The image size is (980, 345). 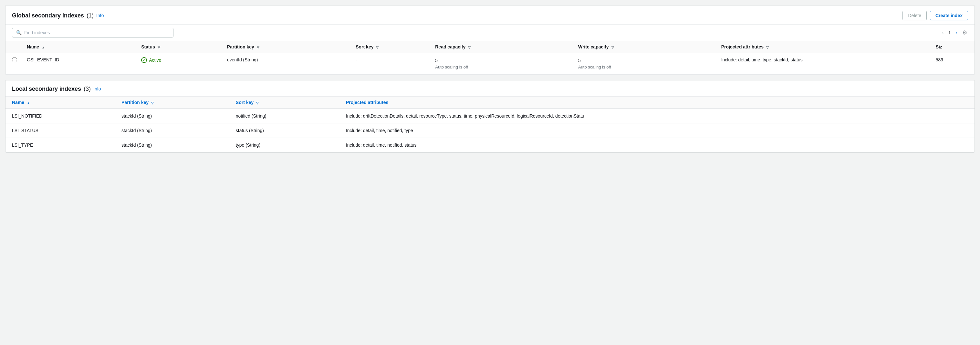 I want to click on lsi-table-row: LSI_TYPE stackId (String) type (String) …, so click(x=490, y=145).